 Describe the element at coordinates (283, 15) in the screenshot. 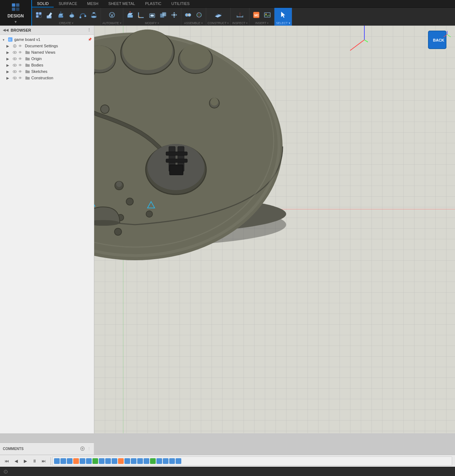

I see `select-button` at that location.